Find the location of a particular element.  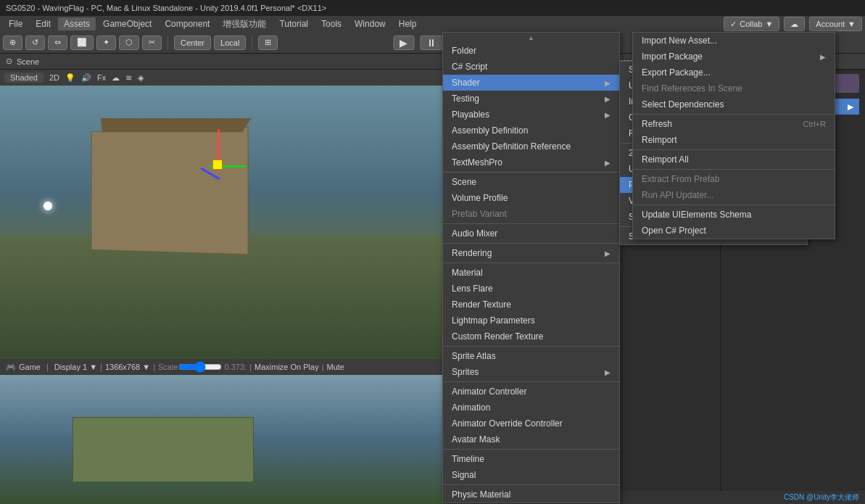

assets-open-csharp: Open C# Project is located at coordinates (734, 231).